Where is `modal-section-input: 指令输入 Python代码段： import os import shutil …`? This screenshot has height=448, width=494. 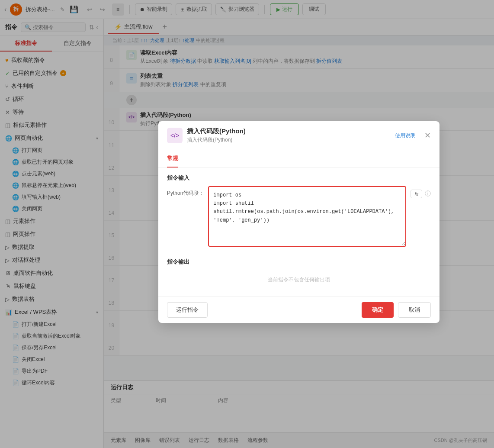 modal-section-input: 指令输入 Python代码段： import os import shutil … is located at coordinates (299, 207).